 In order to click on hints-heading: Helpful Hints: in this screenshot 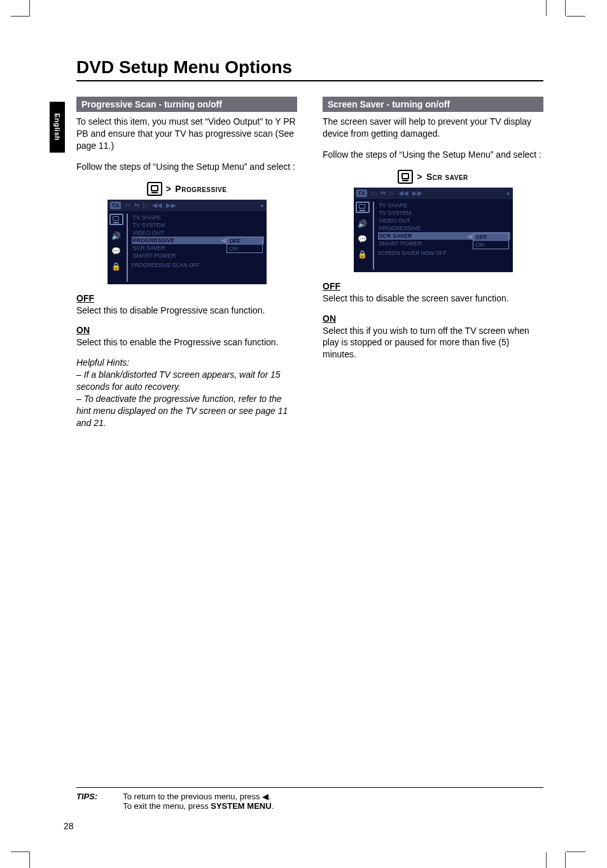, I will do `click(187, 362)`.